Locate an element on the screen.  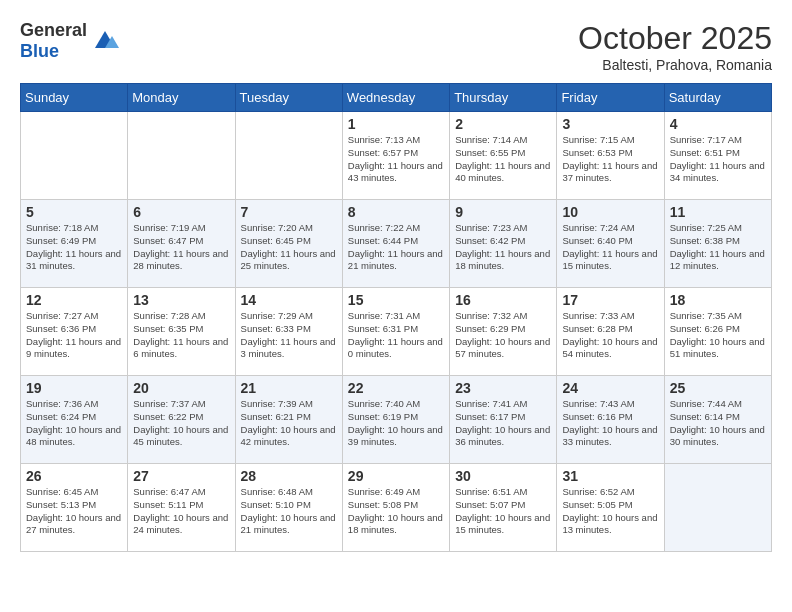
table-row: 22Sunrise: 7:40 AM Sunset: 6:19 PM Dayli… is located at coordinates (396, 420).